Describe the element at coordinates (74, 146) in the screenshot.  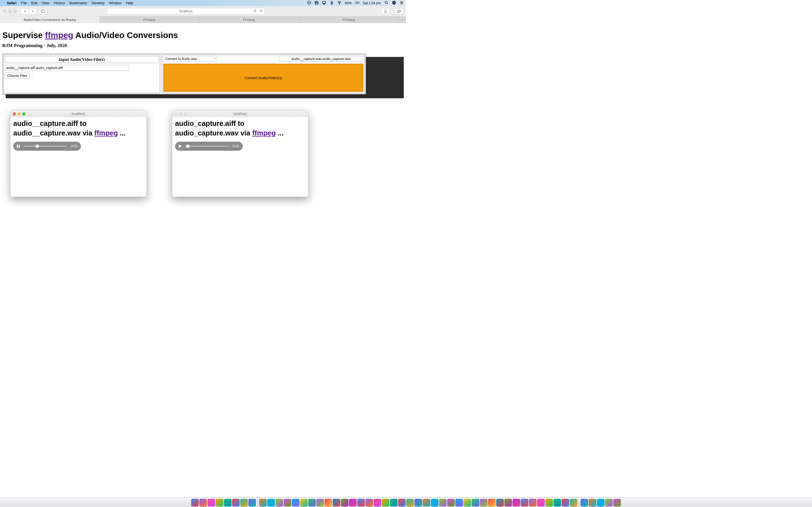
I see `popup-1-time: -0:03` at that location.